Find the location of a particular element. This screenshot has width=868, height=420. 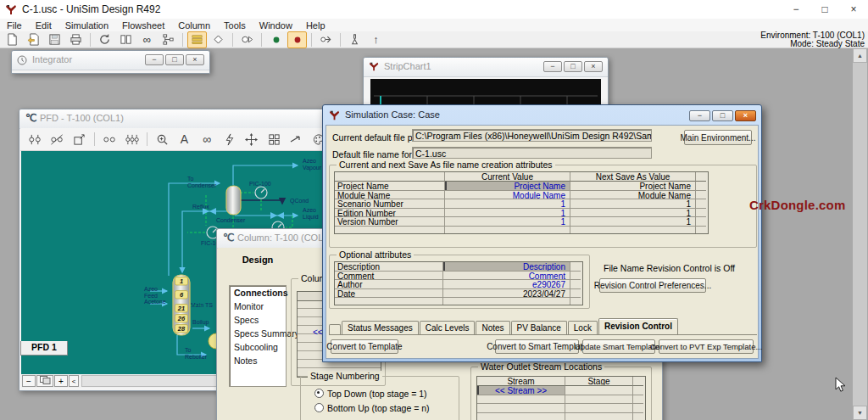

water-outlet-label: Water Outlet Stream Locations is located at coordinates (541, 367).